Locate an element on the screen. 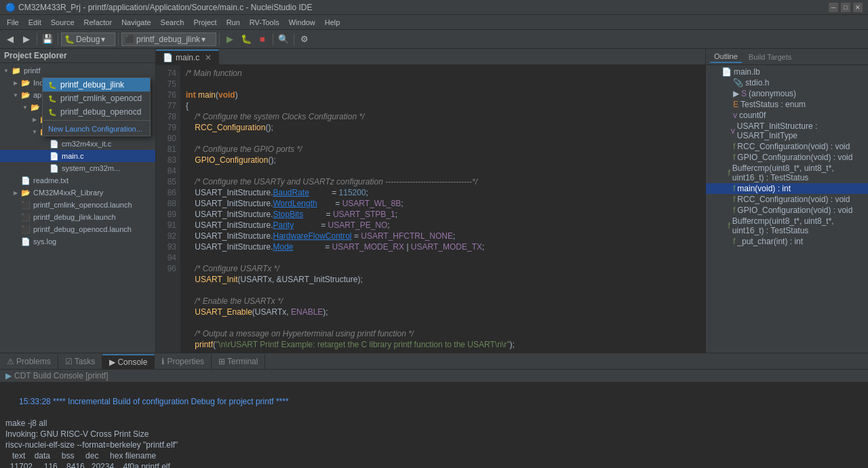 The height and width of the screenshot is (468, 868). tree-arrow-includes: ▶ is located at coordinates (16, 83).